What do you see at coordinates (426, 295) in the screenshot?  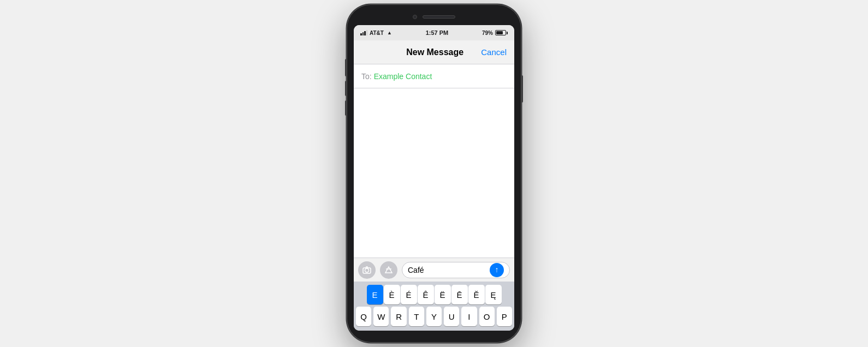 I see `accent-key-ecircumflex: Ê` at bounding box center [426, 295].